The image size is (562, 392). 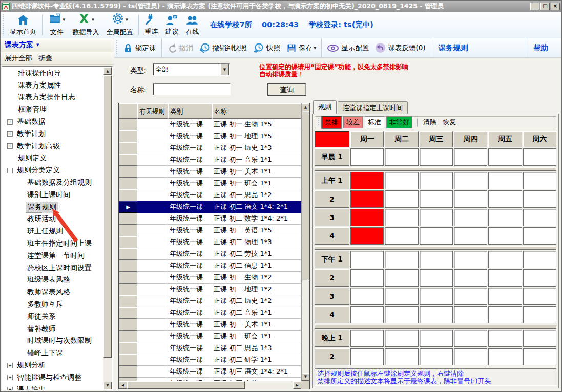 I want to click on tree-item: 课务规则, so click(x=52, y=207).